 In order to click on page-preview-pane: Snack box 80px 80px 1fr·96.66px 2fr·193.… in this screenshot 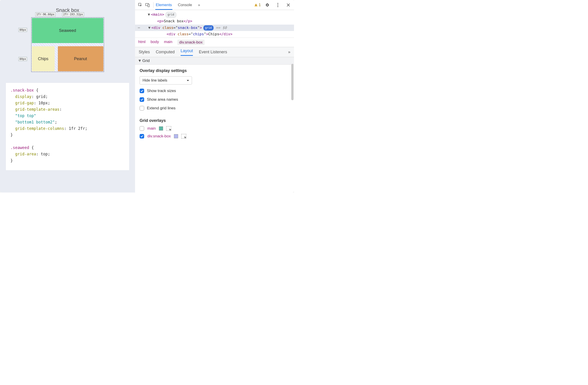, I will do `click(68, 96)`.